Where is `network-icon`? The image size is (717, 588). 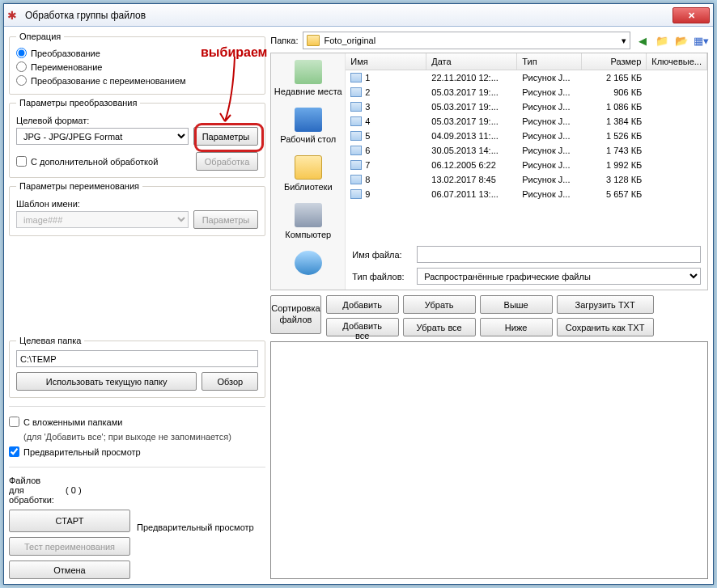 network-icon is located at coordinates (308, 263).